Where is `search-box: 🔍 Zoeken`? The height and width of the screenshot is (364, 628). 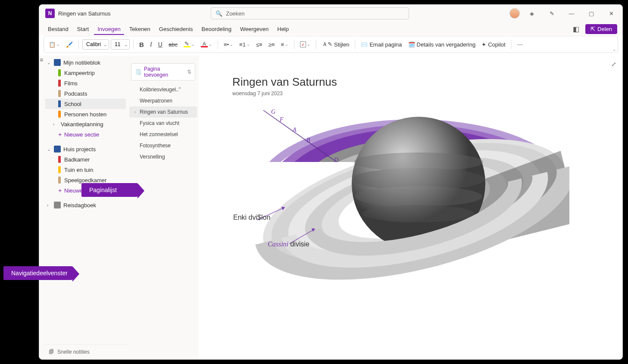
search-box: 🔍 Zoeken is located at coordinates (310, 13).